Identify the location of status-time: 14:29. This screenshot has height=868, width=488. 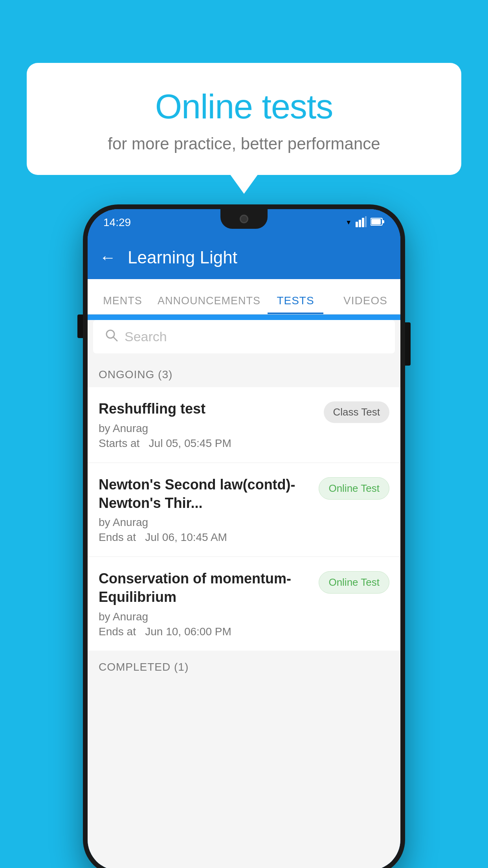
(117, 223).